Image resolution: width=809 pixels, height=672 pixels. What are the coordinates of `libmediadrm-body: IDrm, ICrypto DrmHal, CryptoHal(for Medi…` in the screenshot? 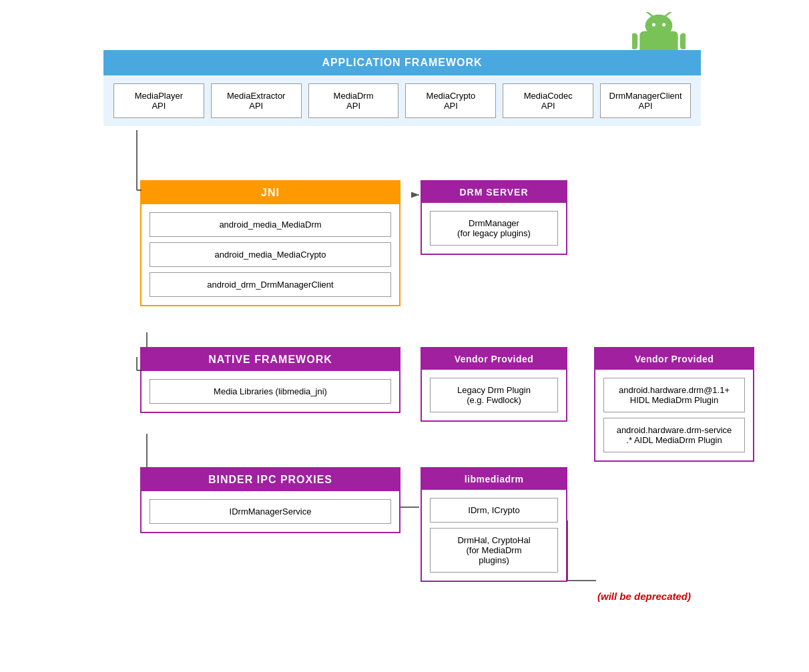 It's located at (494, 535).